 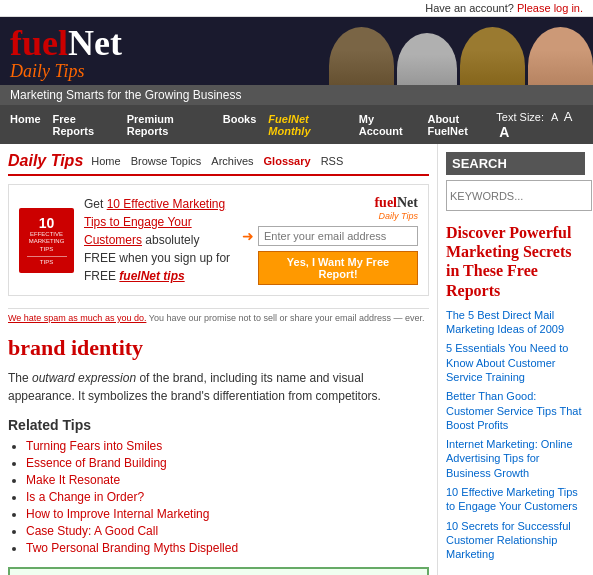 I want to click on sidebar-promo-1: Discover Powerful Marketing Secrets in T…, so click(x=516, y=392).